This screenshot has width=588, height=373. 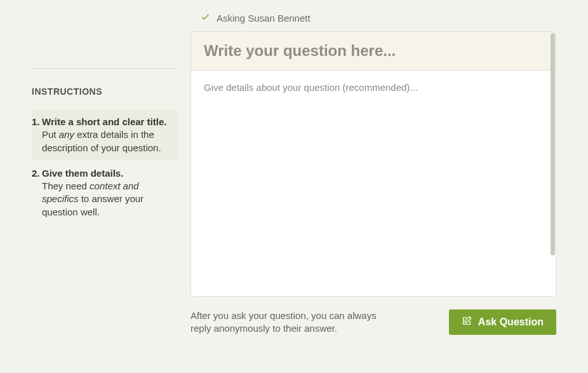 What do you see at coordinates (503, 322) in the screenshot?
I see `ask-question-button: Ask Question` at bounding box center [503, 322].